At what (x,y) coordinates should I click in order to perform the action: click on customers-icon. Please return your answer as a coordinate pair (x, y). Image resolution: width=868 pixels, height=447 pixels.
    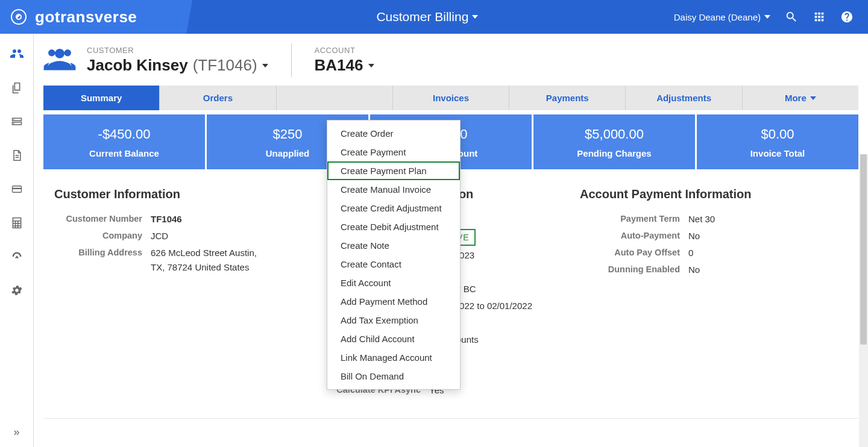
    Looking at the image, I should click on (60, 60).